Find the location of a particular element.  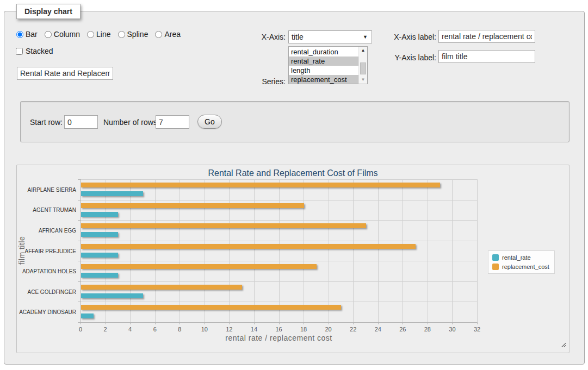

chart-type-option-spline: Spline is located at coordinates (133, 34).